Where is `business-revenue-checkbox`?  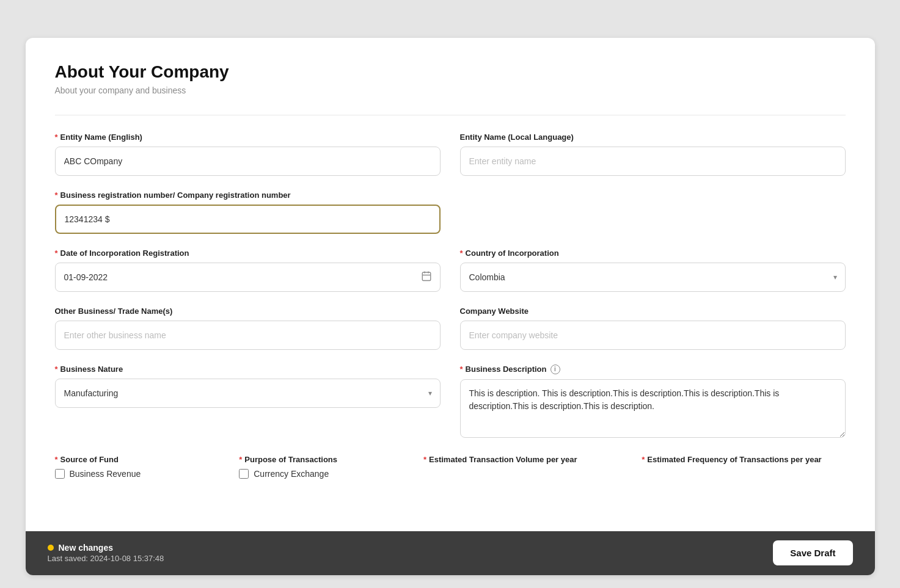
business-revenue-checkbox is located at coordinates (60, 474).